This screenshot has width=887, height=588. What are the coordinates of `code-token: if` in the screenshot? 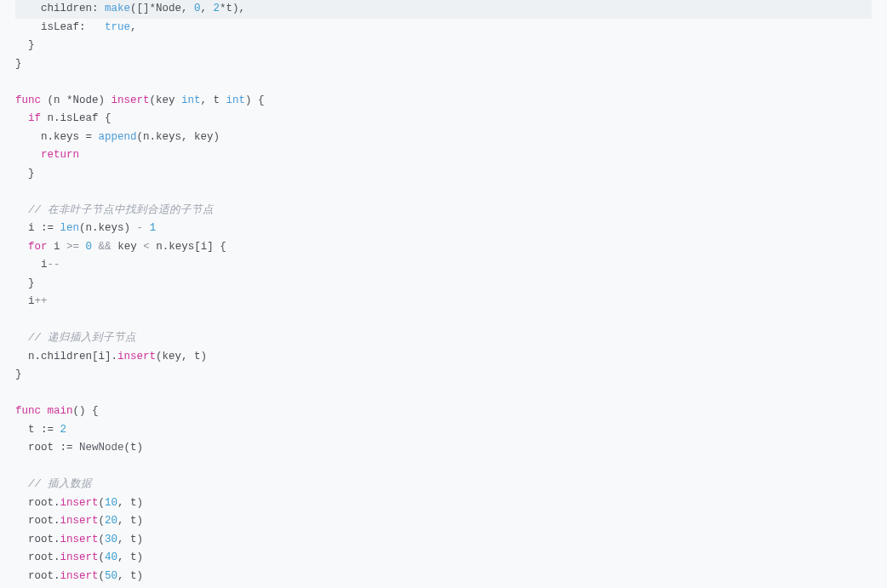 It's located at (34, 118).